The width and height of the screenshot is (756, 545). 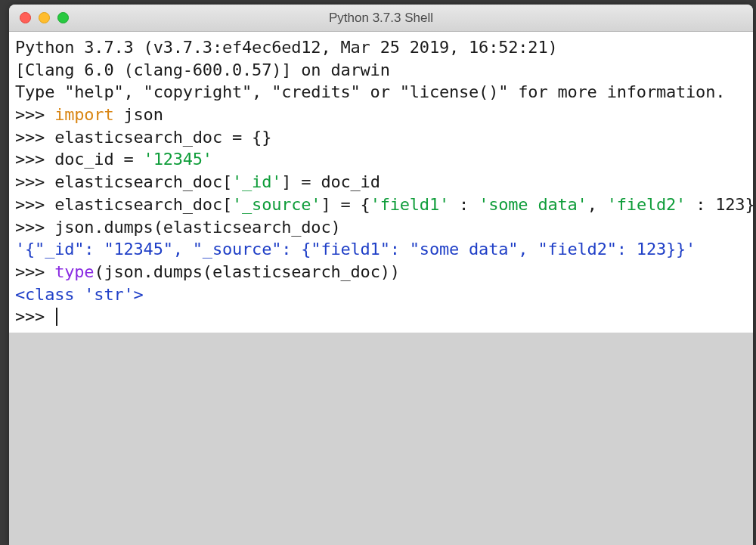 What do you see at coordinates (381, 317) in the screenshot?
I see `repl-current-line: >>>` at bounding box center [381, 317].